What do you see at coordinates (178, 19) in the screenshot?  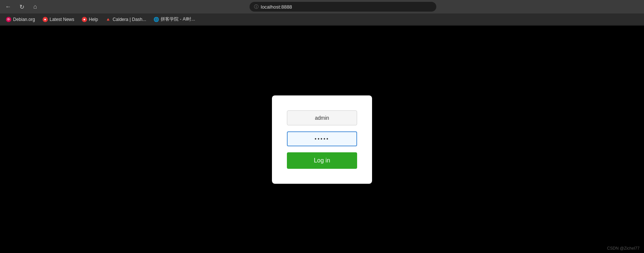 I see `bookmark-pj-label: 拼客学院 - AI时...` at bounding box center [178, 19].